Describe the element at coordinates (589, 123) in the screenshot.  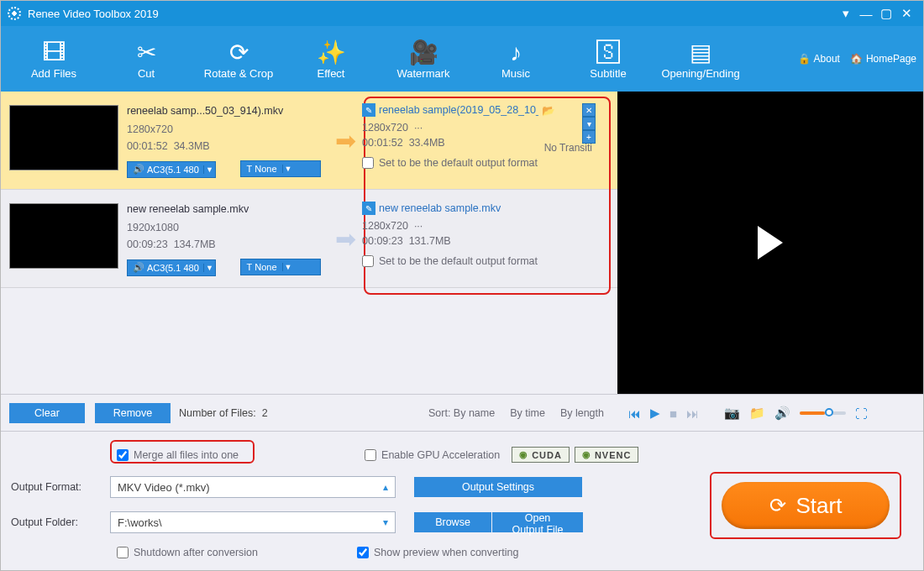
I see `move-down-icon: ▾` at that location.